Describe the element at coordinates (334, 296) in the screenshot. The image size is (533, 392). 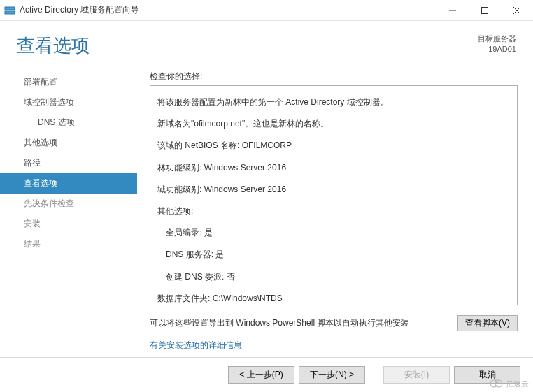
I see `review-line: 数据库文件夹: C:\Windows\NTDS` at that location.